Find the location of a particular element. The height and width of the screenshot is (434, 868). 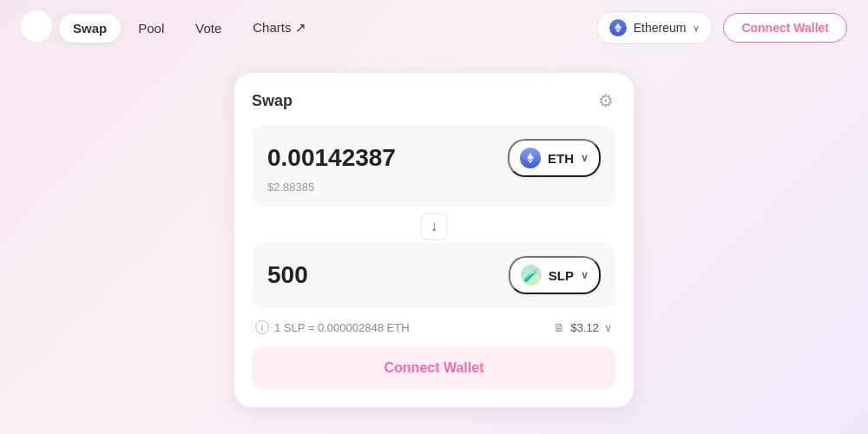

rate-left: i 1 SLP = 0.000002848 ETH is located at coordinates (332, 327).